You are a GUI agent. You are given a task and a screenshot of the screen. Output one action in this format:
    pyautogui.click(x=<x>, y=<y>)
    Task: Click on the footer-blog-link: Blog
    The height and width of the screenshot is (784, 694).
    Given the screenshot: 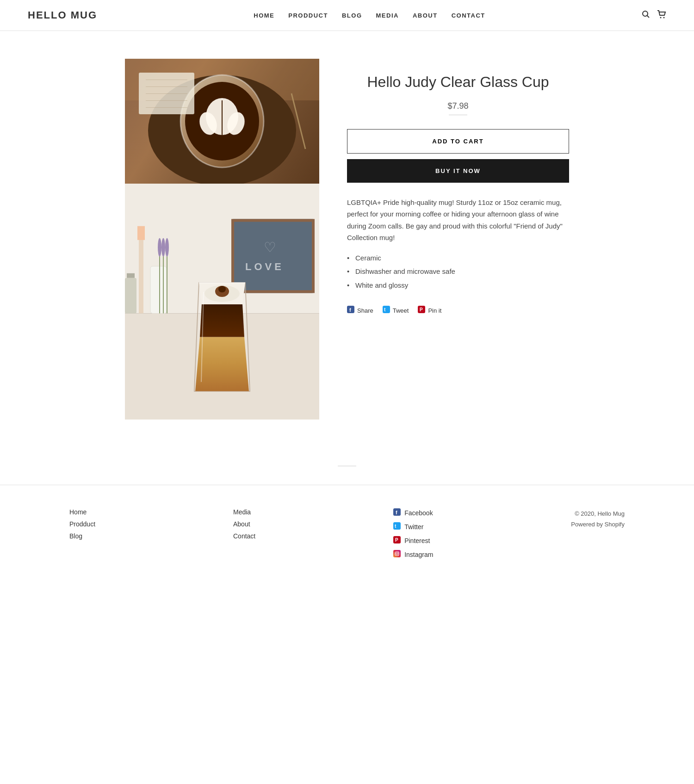 What is the action you would take?
    pyautogui.click(x=82, y=536)
    